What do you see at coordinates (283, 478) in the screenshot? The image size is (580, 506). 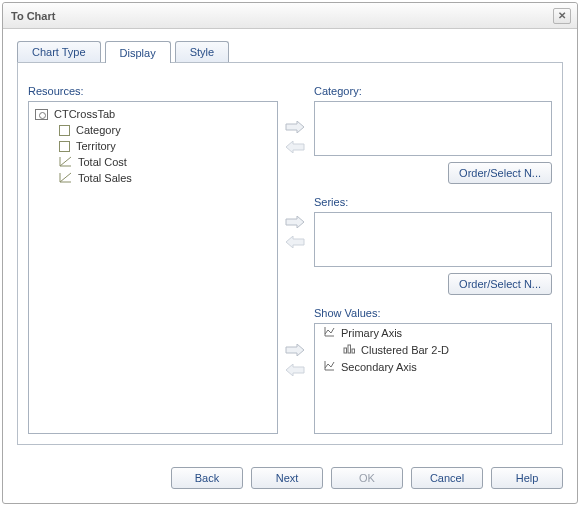 I see `dialog-button-bar: Back Next OK Cancel Help` at bounding box center [283, 478].